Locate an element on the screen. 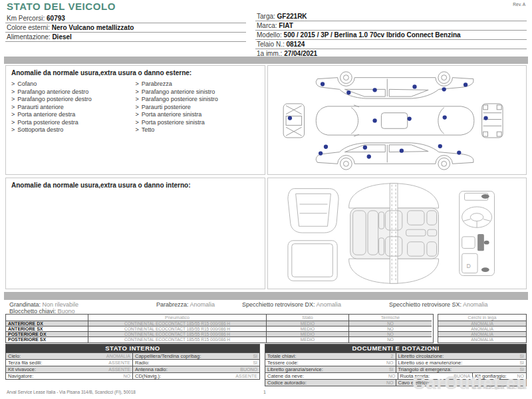  car-top-view is located at coordinates (395, 121).